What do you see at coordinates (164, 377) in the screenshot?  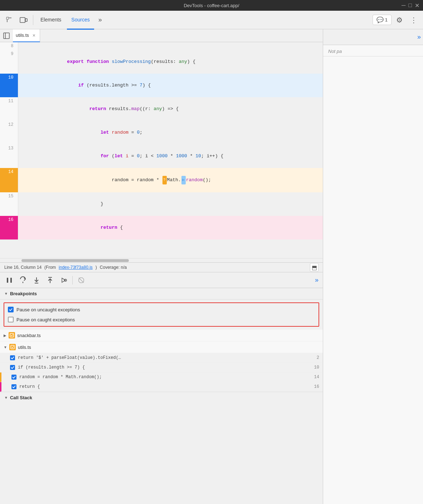 I see `bp-code-line14: random = random * Math.random();` at bounding box center [164, 377].